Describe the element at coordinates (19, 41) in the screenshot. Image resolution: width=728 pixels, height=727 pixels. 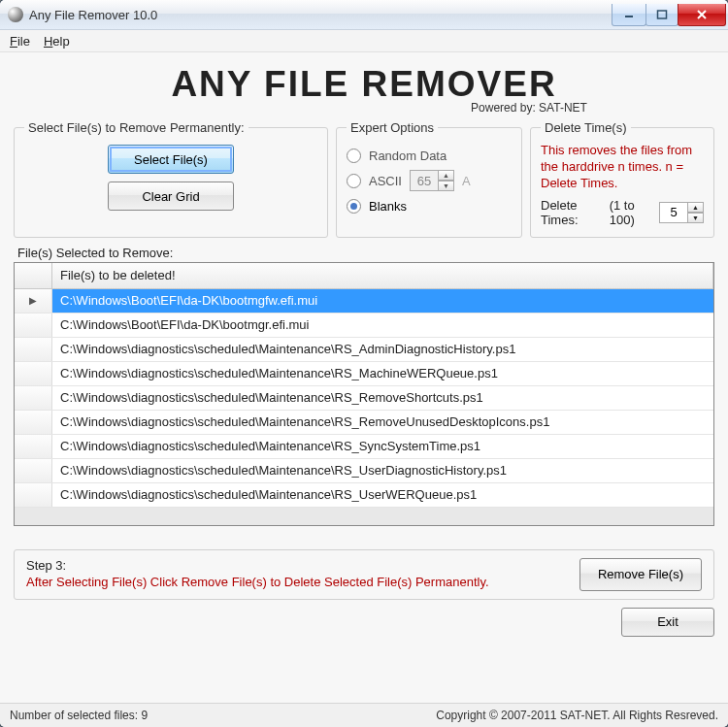
I see `menu-file: File` at that location.